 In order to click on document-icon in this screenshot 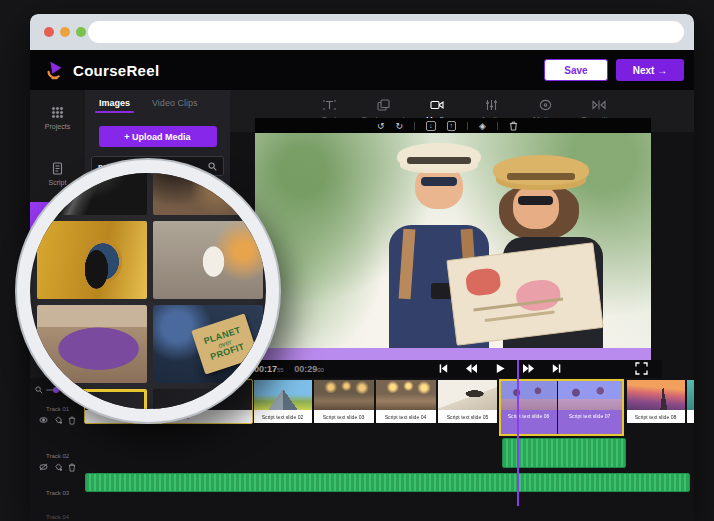, I will do `click(58, 168)`.